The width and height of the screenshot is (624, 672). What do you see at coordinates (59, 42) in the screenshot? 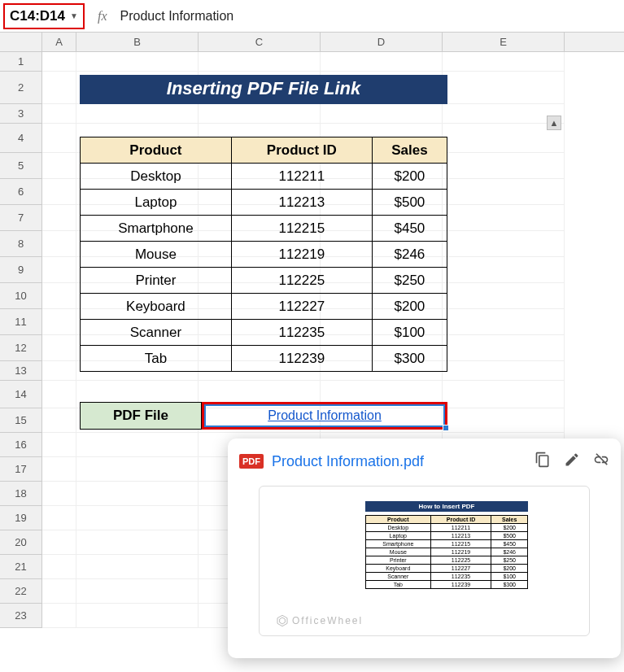
I see `column-header-A: A` at bounding box center [59, 42].